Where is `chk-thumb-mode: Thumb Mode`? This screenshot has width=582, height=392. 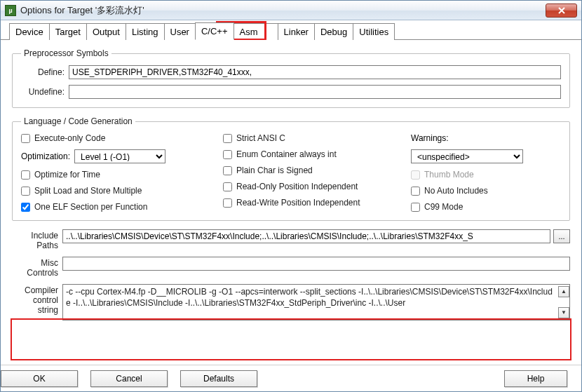
chk-thumb-mode: Thumb Mode is located at coordinates (486, 175).